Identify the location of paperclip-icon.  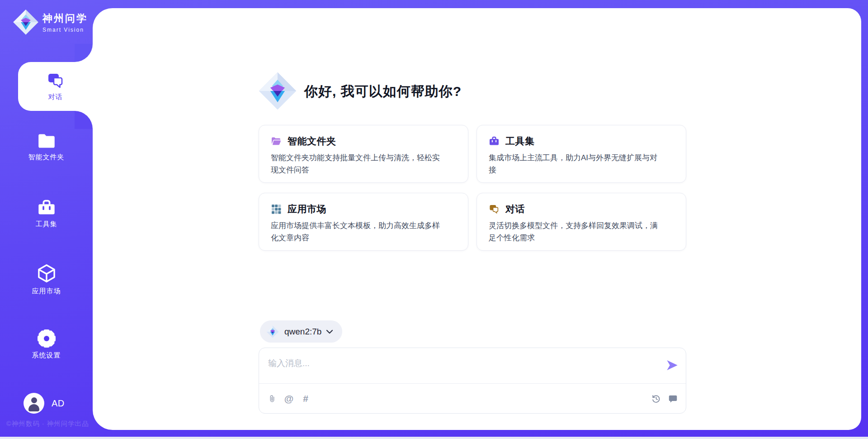
(272, 399).